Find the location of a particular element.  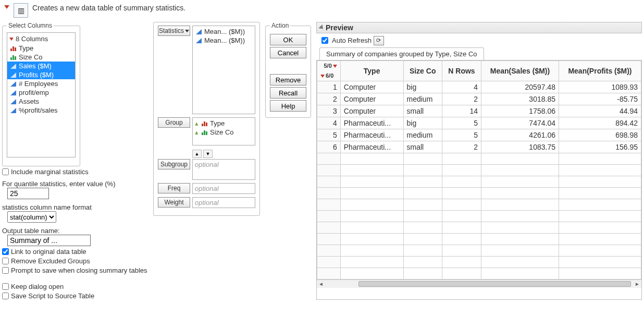

column-item: Size Co is located at coordinates (41, 57).